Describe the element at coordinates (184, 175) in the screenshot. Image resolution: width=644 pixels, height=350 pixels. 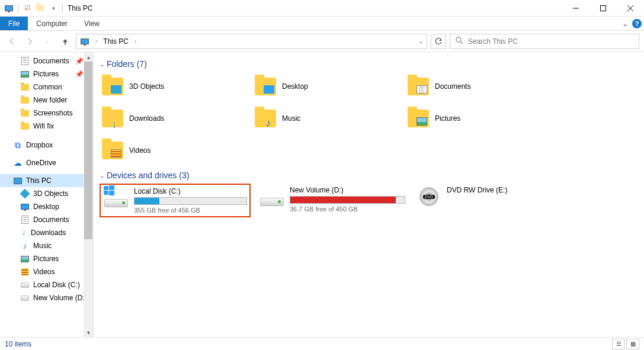
I see `group-count: (3)` at that location.